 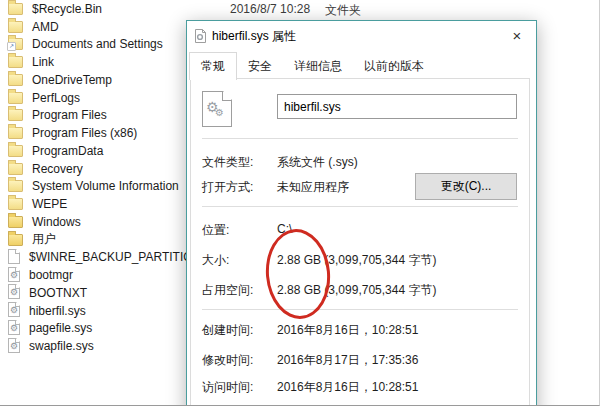 What do you see at coordinates (318, 162) in the screenshot?
I see `file-type-value: 系统文件 (.sys)` at bounding box center [318, 162].